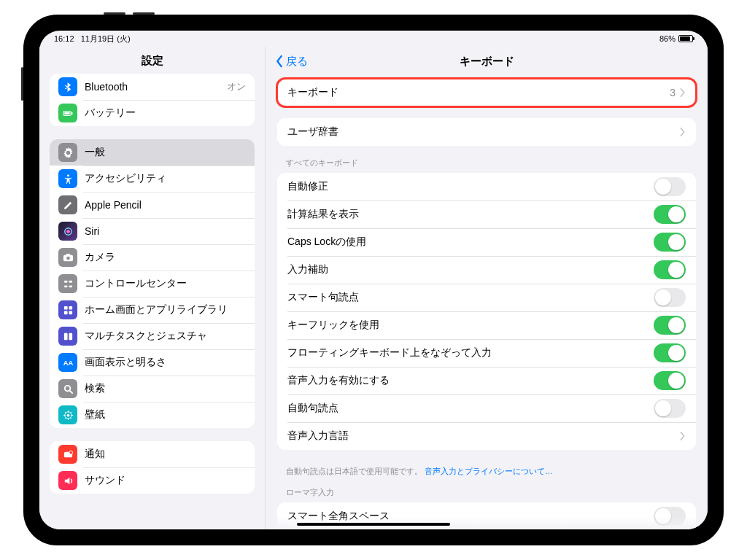 Image resolution: width=747 pixels, height=560 pixels. Describe the element at coordinates (152, 467) in the screenshot. I see `sidebar-group: 通知サウンド` at that location.